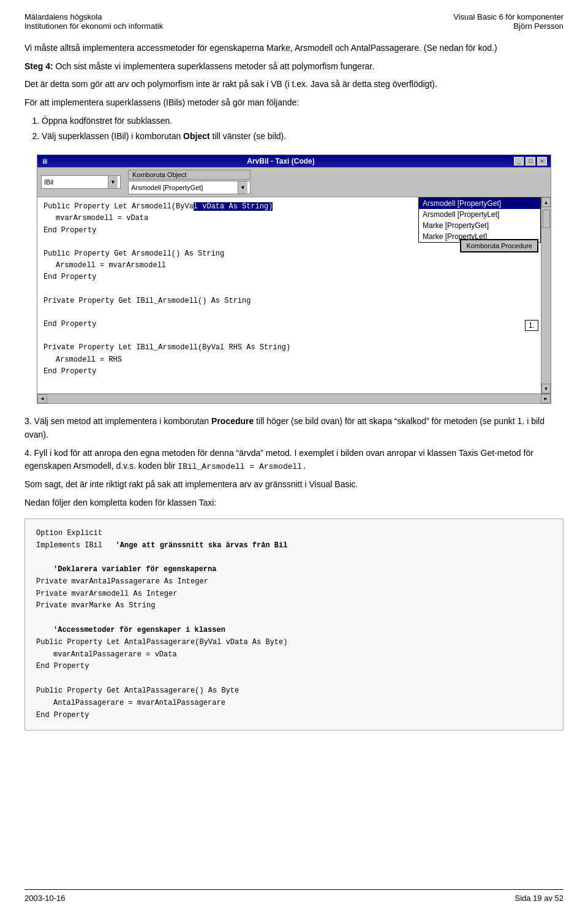 Image resolution: width=588 pixels, height=915 pixels. I want to click on code-line-proplet-antal-body: mvarAntalPassagerare = vData, so click(294, 655).